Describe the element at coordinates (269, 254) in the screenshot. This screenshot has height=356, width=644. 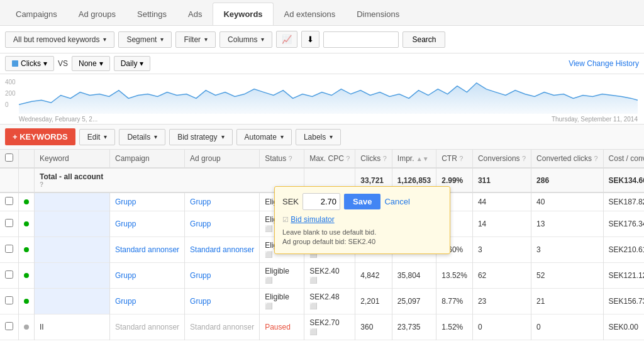
I see `status-sub-icon3: ⬜` at that location.